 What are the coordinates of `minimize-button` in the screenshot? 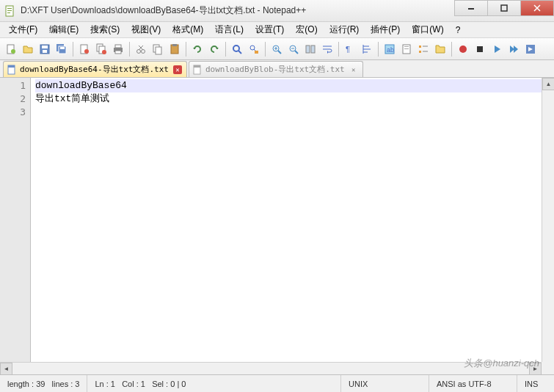 It's located at (471, 8).